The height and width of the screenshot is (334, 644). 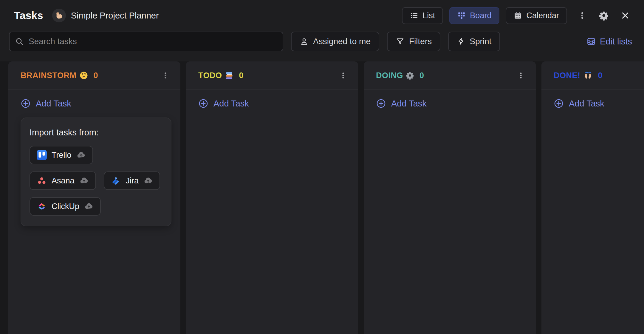 I want to click on close-icon, so click(x=625, y=16).